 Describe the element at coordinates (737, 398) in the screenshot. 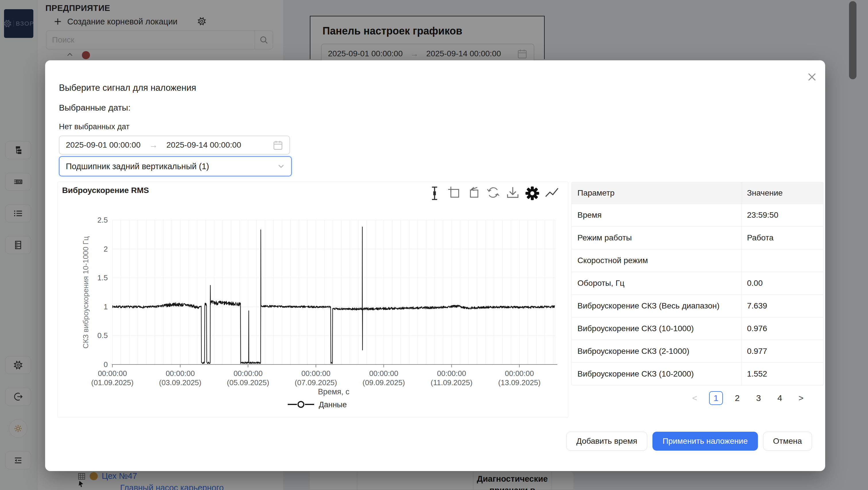

I see `pagination-page-2: 2` at that location.